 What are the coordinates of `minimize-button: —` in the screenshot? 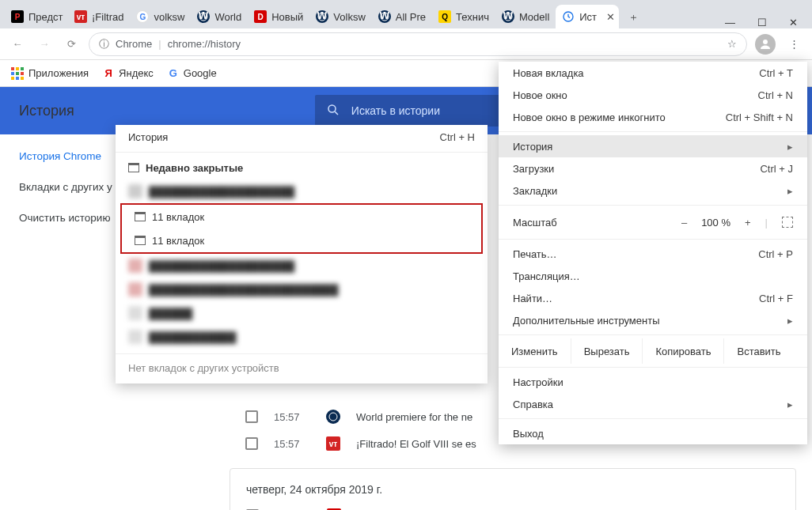 It's located at (730, 22).